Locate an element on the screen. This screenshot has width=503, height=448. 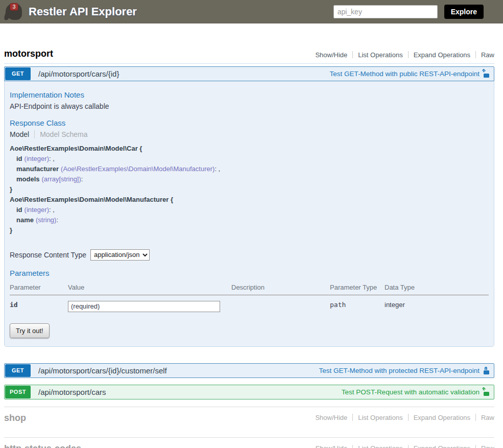
section-head-http-status-codes: http-status-codes Show/Hide List Operati… is located at coordinates (249, 445).